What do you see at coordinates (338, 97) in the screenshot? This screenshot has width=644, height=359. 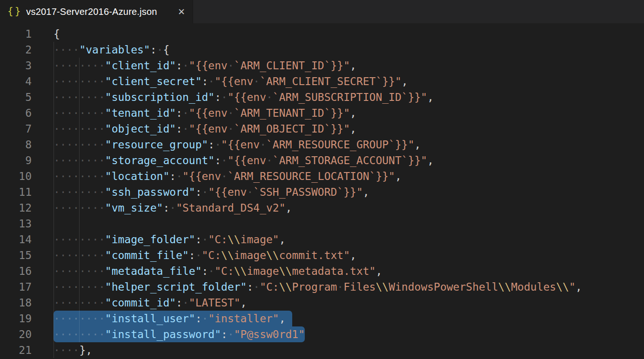 I see `line-content: ········"subscription_id":·"{{env·`ARM_S…` at bounding box center [338, 97].